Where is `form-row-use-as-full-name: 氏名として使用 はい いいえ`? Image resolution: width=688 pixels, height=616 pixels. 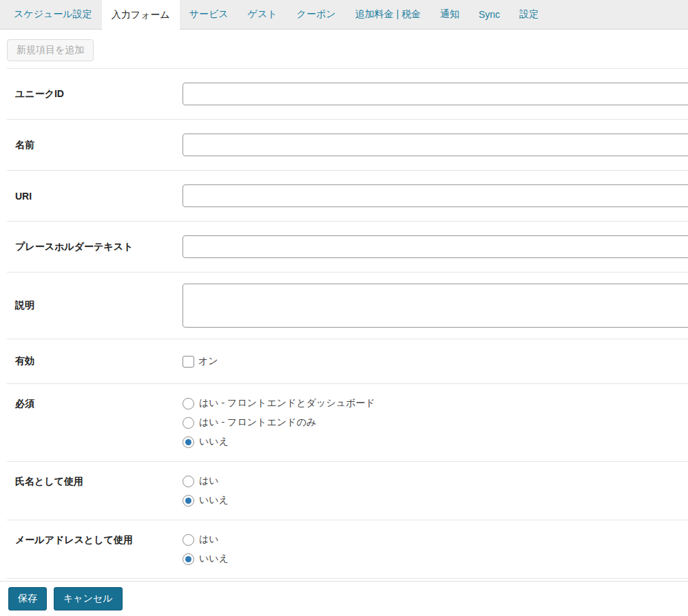
form-row-use-as-full-name: 氏名として使用 はい いいえ is located at coordinates (347, 491).